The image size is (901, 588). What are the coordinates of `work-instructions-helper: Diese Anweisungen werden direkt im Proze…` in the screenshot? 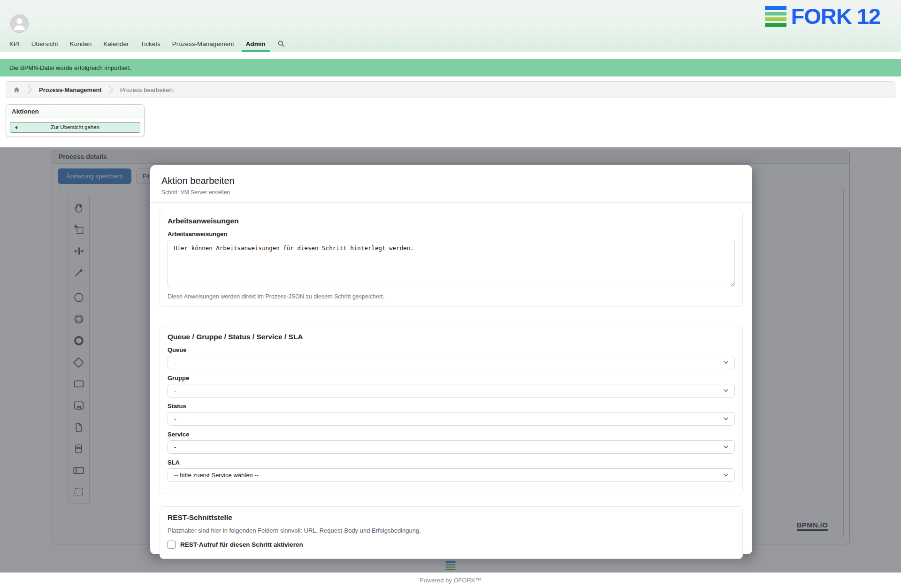 It's located at (451, 297).